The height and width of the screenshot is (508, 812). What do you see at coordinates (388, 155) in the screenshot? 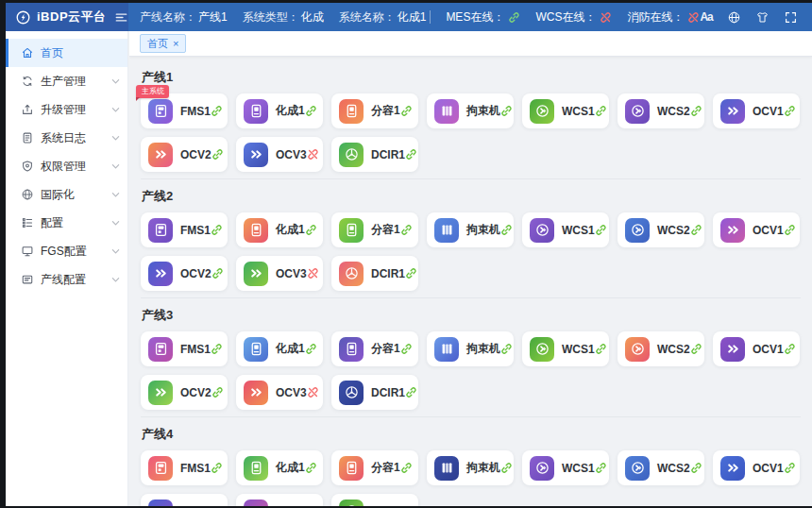
I see `card-label: DCIR1` at bounding box center [388, 155].